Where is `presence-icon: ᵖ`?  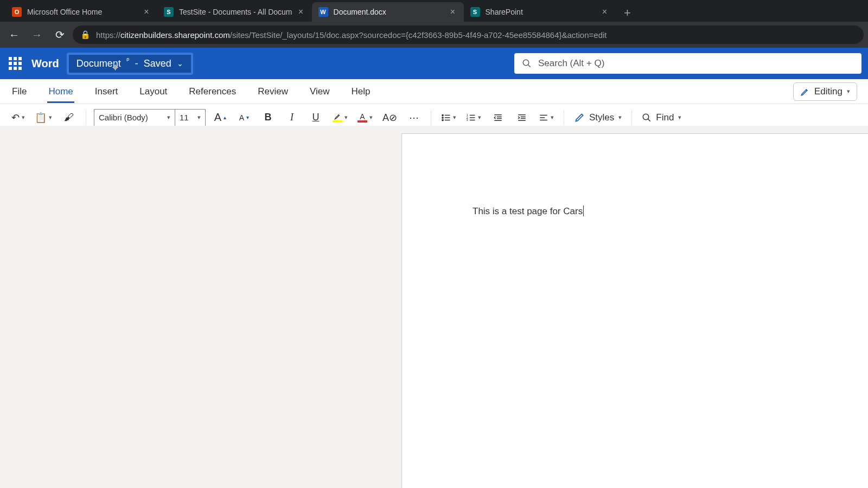
presence-icon: ᵖ is located at coordinates (128, 60).